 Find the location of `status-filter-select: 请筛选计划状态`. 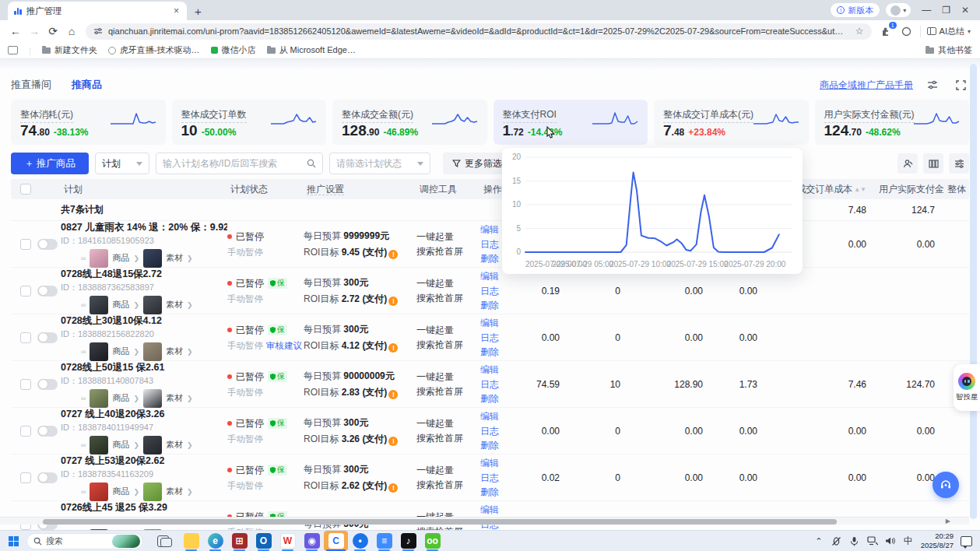

status-filter-select: 请筛选计划状态 is located at coordinates (380, 163).